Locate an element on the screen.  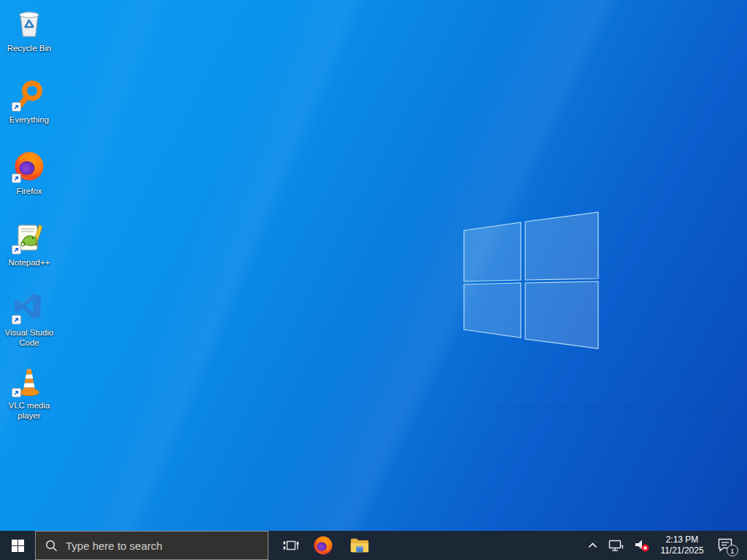
wallpaper-windows-logo-icon is located at coordinates (533, 284).